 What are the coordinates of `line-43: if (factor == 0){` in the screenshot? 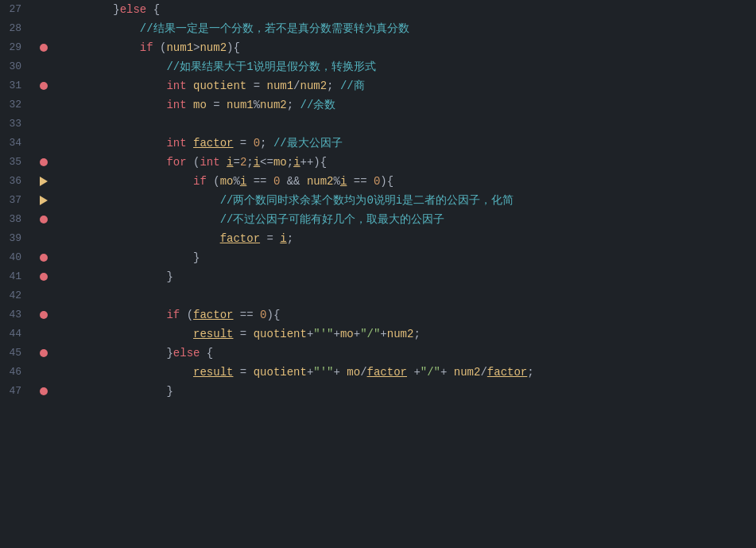 It's located at (408, 315).